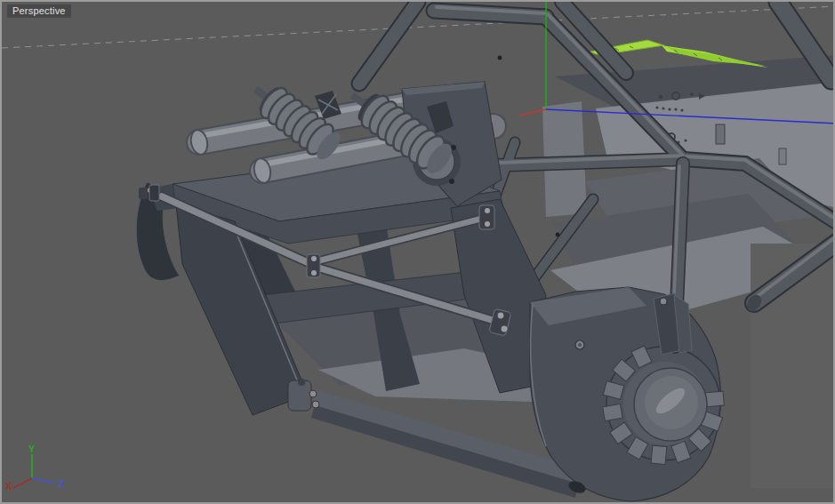  I want to click on corner-clamp, so click(304, 395).